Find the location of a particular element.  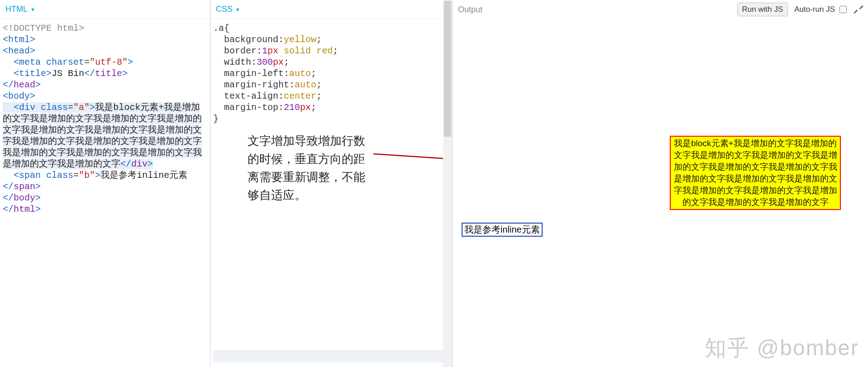

vertical-scrollbar is located at coordinates (448, 184).